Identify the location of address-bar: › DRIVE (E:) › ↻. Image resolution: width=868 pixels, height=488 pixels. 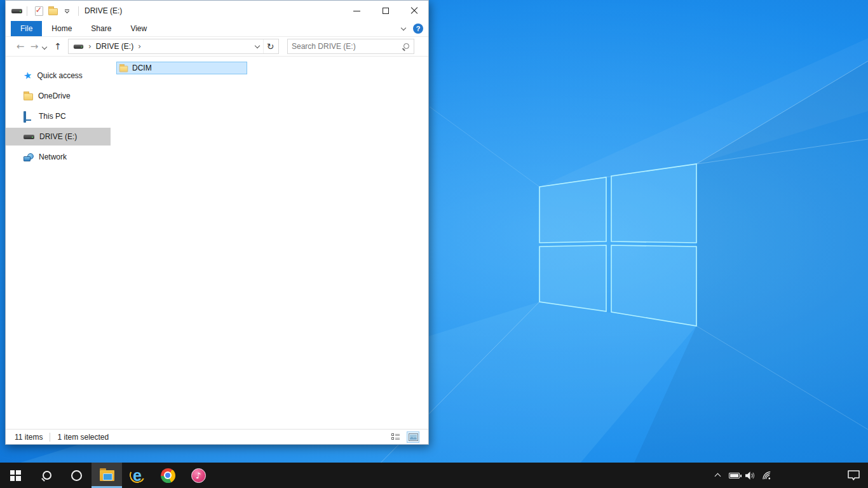
(173, 46).